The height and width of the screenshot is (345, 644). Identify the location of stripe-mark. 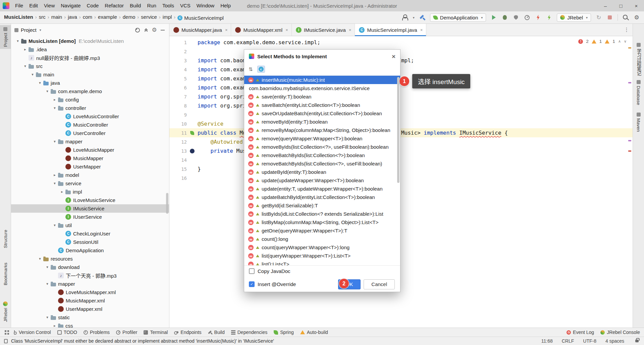
(630, 141).